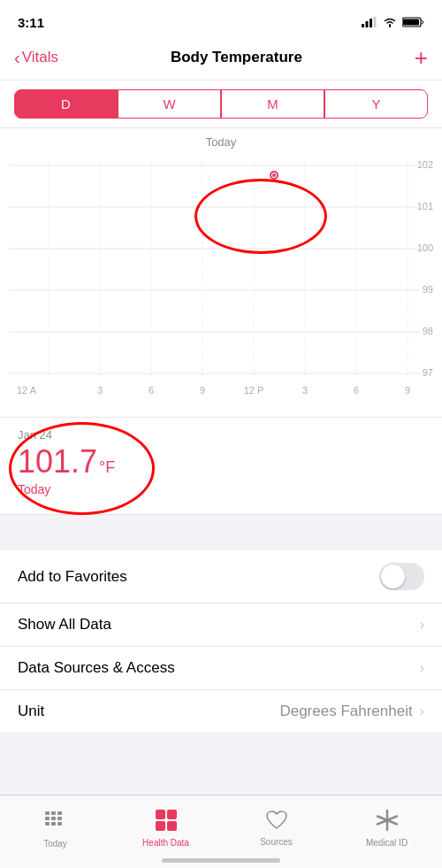 The width and height of the screenshot is (442, 868). I want to click on add-button: +, so click(421, 58).